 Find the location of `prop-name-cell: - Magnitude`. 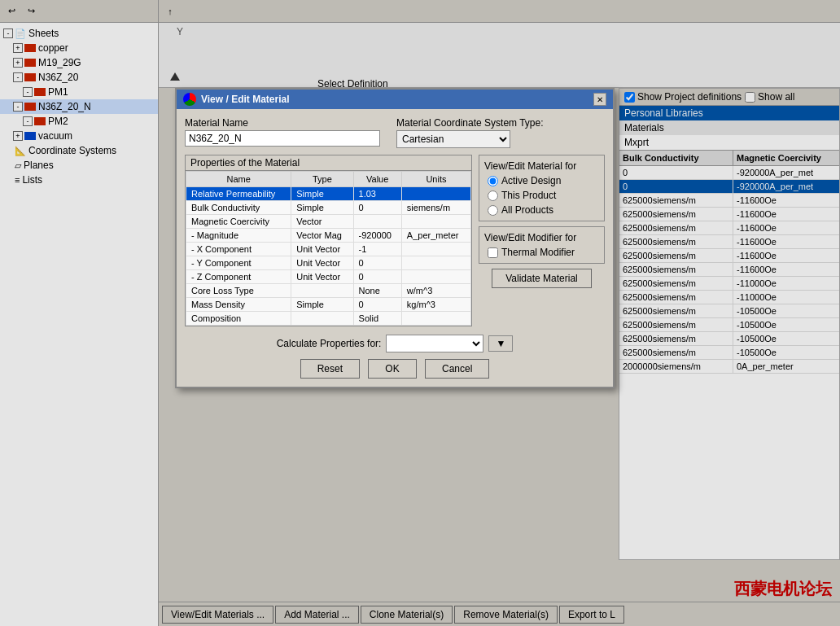

prop-name-cell: - Magnitude is located at coordinates (239, 236).